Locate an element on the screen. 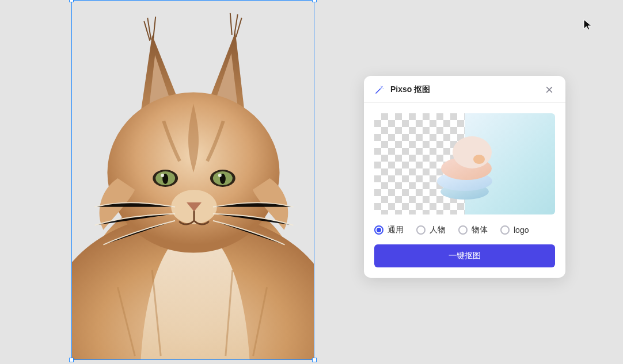 The height and width of the screenshot is (364, 623). mode-option-object: 物体 is located at coordinates (473, 230).